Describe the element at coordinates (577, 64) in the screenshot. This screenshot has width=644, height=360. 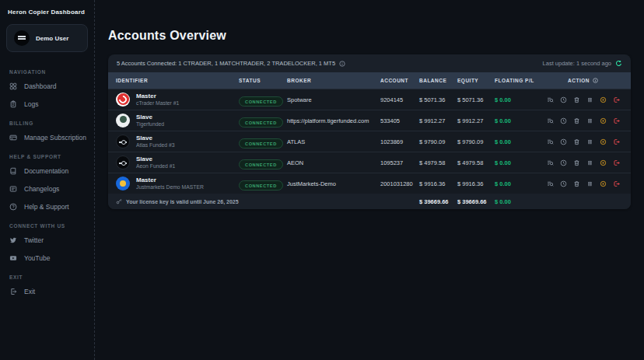
I see `last-update-text: Last update: 1 second ago` at that location.